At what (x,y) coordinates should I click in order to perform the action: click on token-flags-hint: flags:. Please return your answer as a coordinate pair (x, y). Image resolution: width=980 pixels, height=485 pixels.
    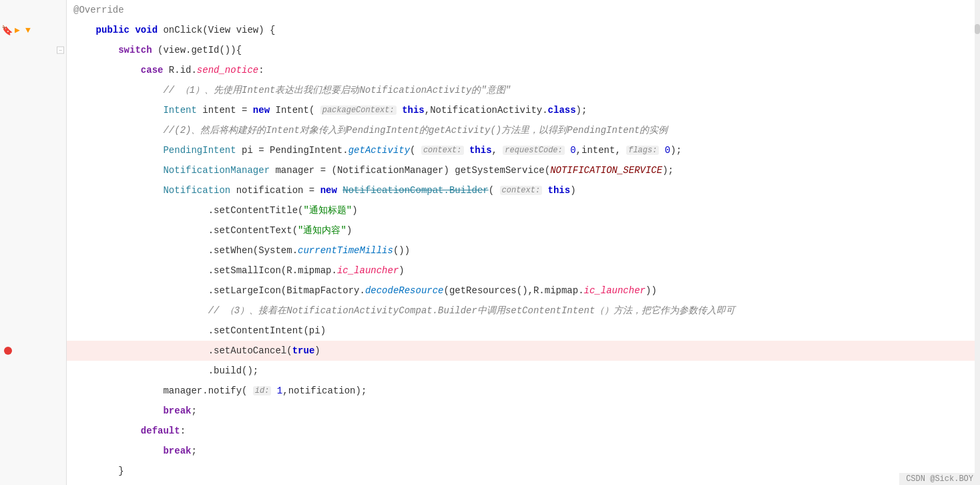
    Looking at the image, I should click on (642, 150).